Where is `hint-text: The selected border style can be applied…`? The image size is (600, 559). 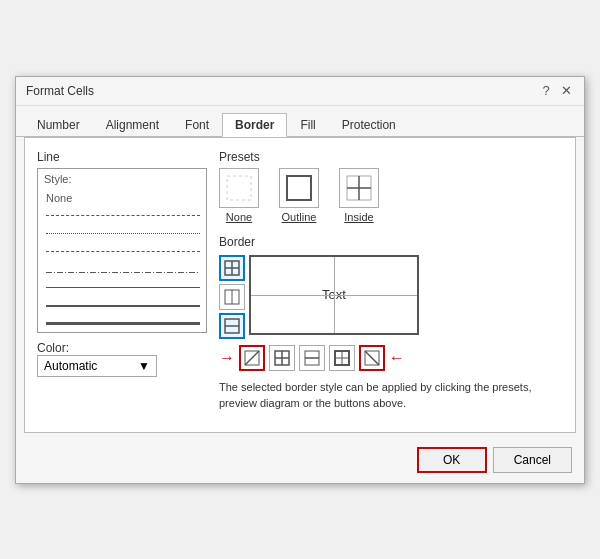 hint-text: The selected border style can be applied… is located at coordinates (391, 396).